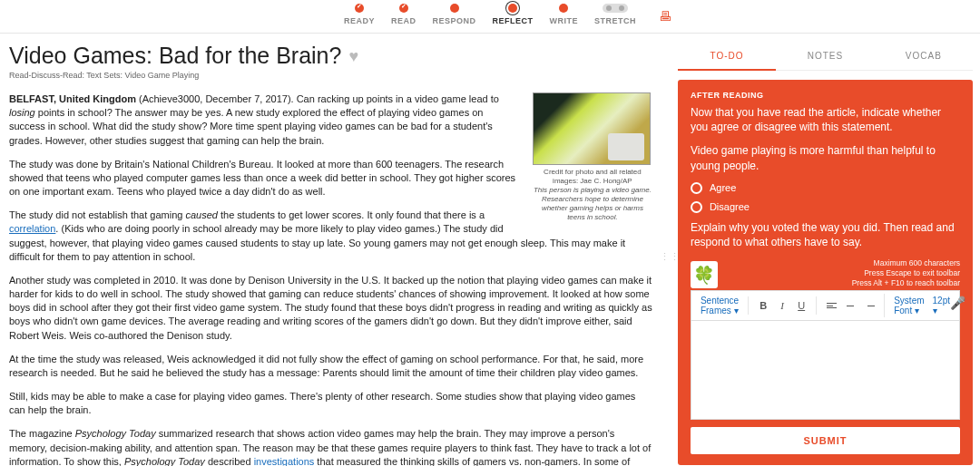 This screenshot has width=980, height=466. I want to click on paragraph: The magazine Psychology Today summarized…, so click(330, 446).